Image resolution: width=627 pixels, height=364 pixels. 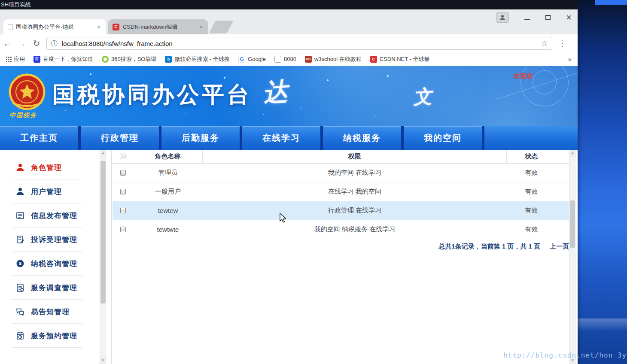 What do you see at coordinates (54, 44) in the screenshot?
I see `page-info-icon: ⓘ` at bounding box center [54, 44].